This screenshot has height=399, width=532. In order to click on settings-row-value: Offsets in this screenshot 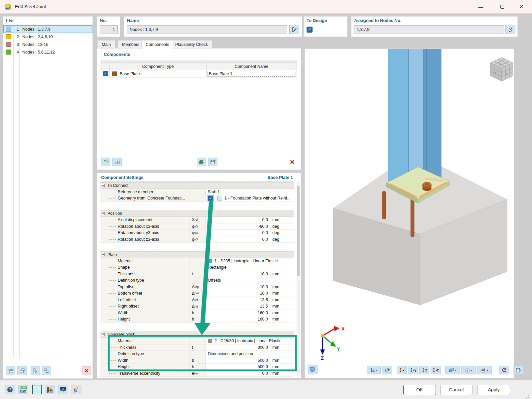, I will do `click(250, 281)`.